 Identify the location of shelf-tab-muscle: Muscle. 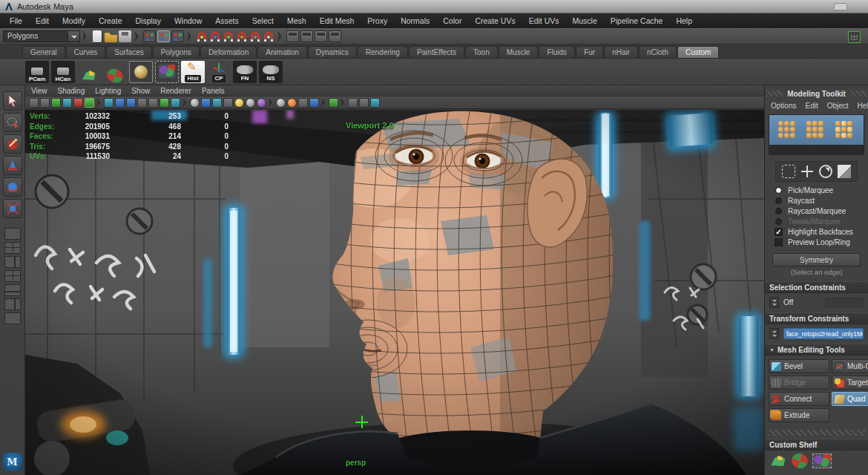
(519, 52).